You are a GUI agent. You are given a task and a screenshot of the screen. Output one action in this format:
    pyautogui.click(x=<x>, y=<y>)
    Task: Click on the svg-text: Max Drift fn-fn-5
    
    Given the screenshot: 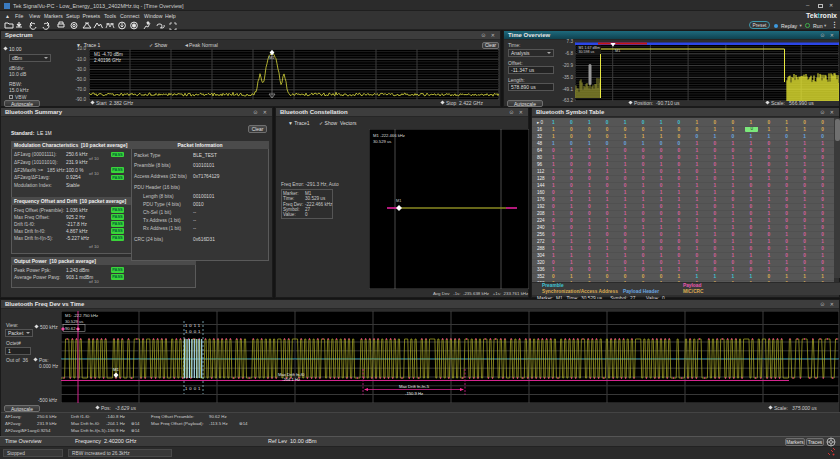 What is the action you would take?
    pyautogui.click(x=414, y=386)
    